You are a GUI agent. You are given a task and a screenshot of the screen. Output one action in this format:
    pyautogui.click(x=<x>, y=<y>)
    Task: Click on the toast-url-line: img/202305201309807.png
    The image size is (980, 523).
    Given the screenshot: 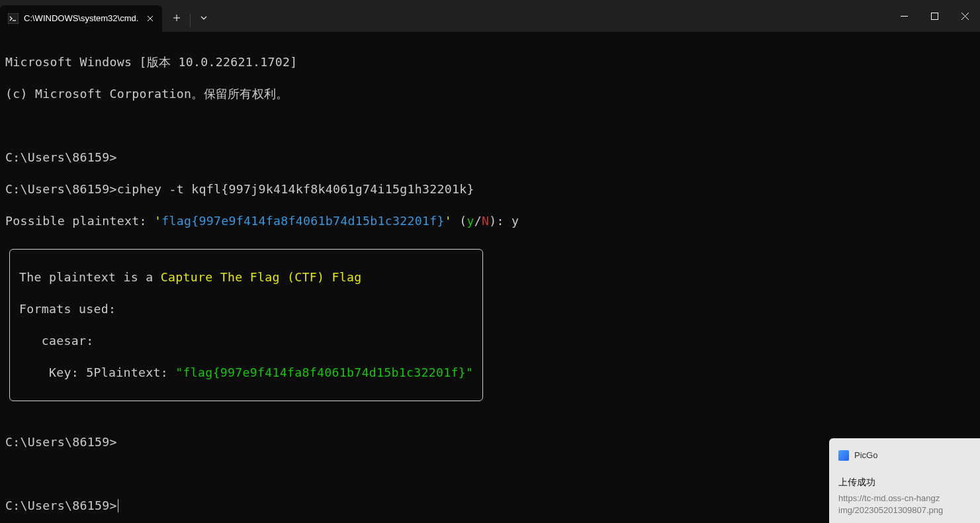 What is the action you would take?
    pyautogui.click(x=905, y=510)
    